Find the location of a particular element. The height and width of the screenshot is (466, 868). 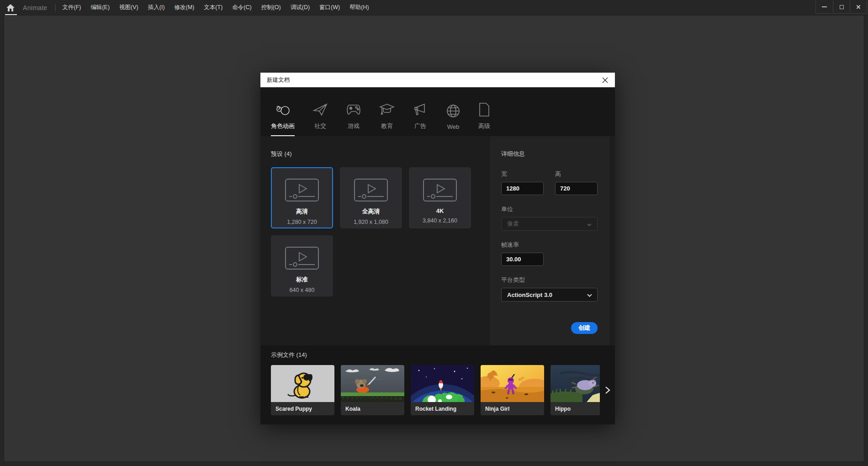

chevron-right-icon is located at coordinates (608, 390).